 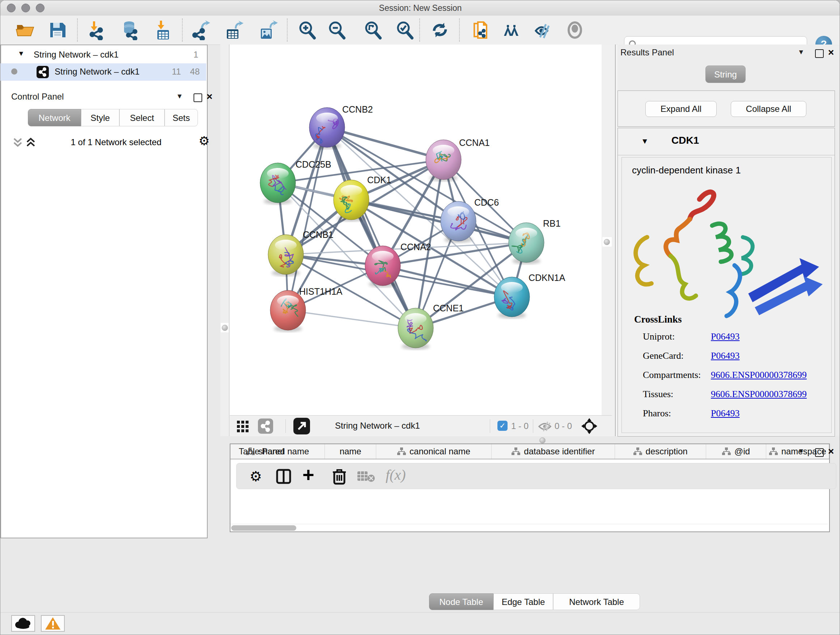 What do you see at coordinates (21, 54) in the screenshot?
I see `collection-expand-icon: ▼` at bounding box center [21, 54].